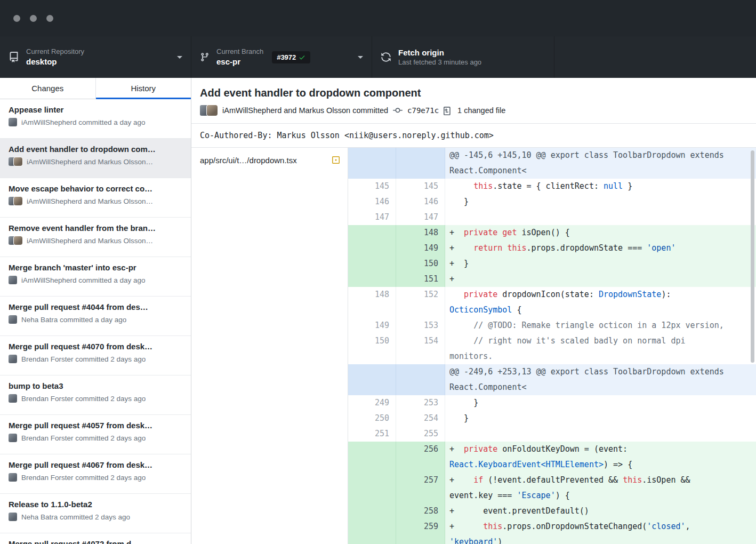 The height and width of the screenshot is (544, 756). Describe the element at coordinates (95, 356) in the screenshot. I see `commit-list-item: Merge pull request #4070 from desk…Brend…` at that location.